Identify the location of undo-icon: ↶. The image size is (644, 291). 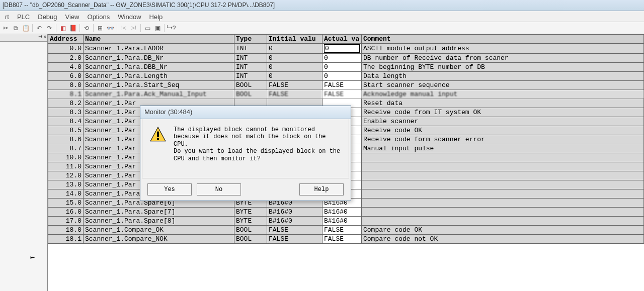
(39, 28).